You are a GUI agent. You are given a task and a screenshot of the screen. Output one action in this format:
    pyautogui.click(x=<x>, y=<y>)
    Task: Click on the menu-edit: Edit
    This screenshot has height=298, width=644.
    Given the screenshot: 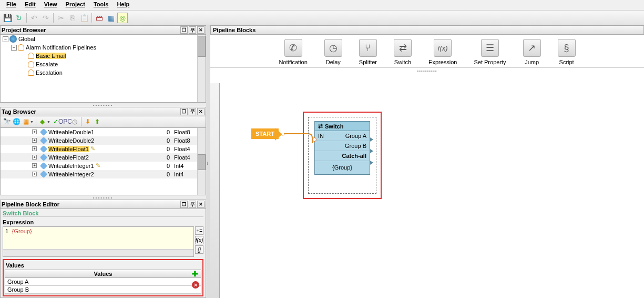 What is the action you would take?
    pyautogui.click(x=30, y=5)
    